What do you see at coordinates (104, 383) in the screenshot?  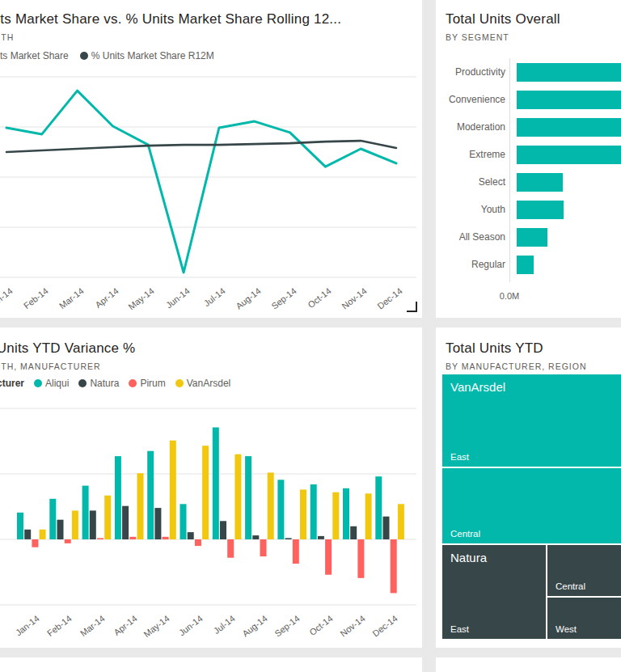 I see `legend-label: Natura` at bounding box center [104, 383].